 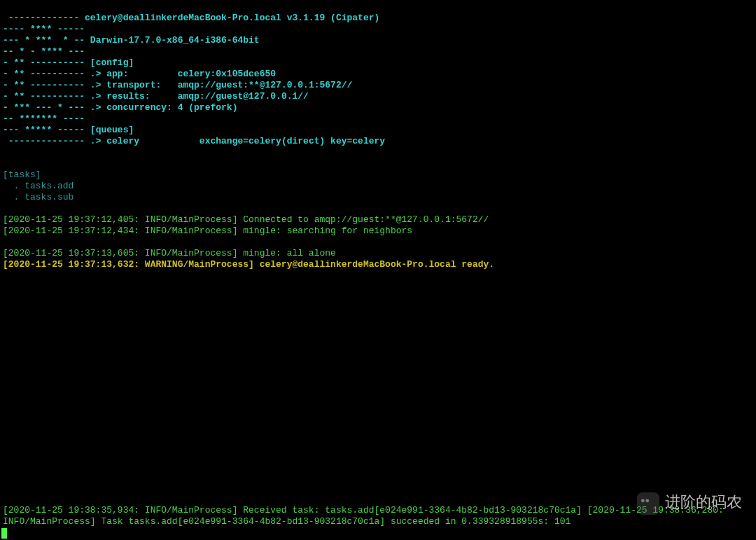 I want to click on task-item: . tasks.sub, so click(x=38, y=198).